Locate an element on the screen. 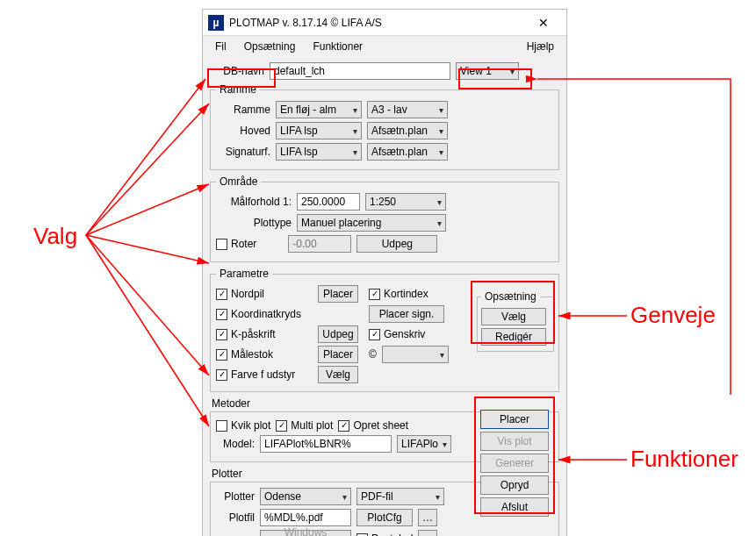 The height and width of the screenshot is (536, 756). omraade-legend: Område is located at coordinates (239, 182).